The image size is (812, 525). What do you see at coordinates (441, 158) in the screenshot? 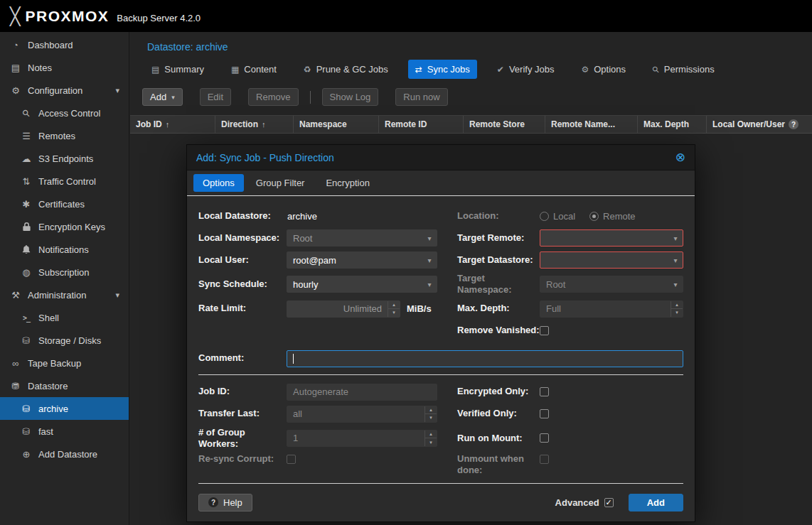
I see `dialog-header: Add: Sync Job - Push Direction ⊗` at bounding box center [441, 158].